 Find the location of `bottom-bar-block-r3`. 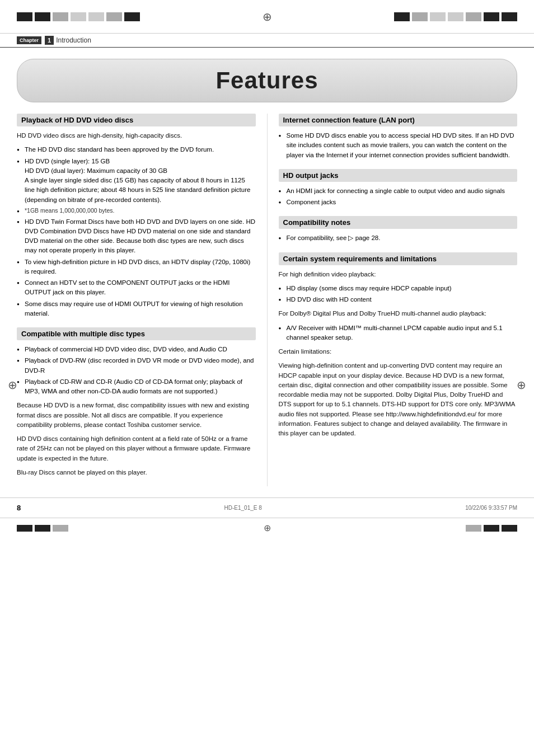

bottom-bar-block-r3 is located at coordinates (509, 528).